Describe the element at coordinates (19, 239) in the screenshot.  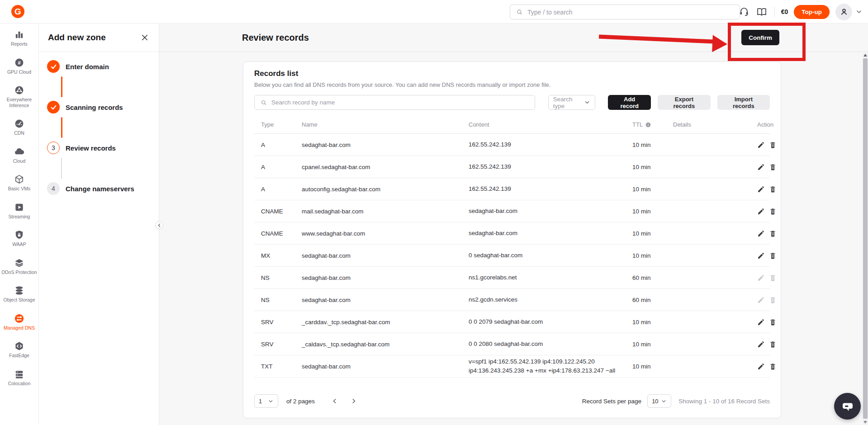
I see `sidebar-item-waap: WAAP` at that location.